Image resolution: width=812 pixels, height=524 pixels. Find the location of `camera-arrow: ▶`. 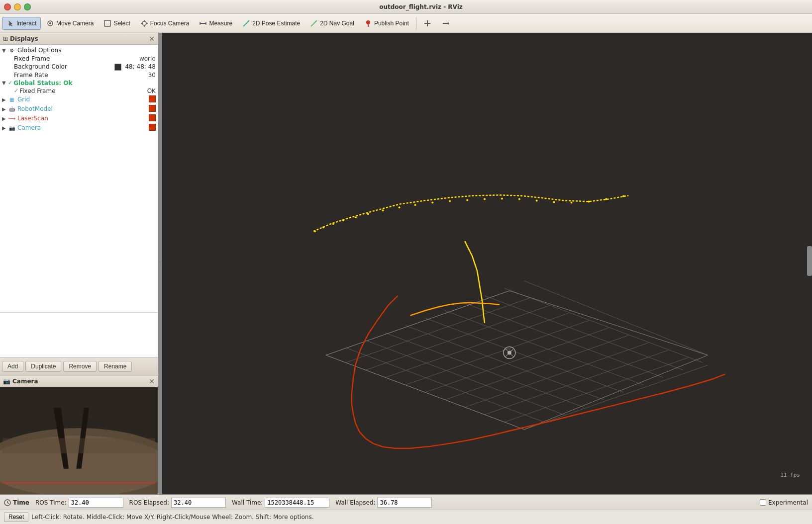

camera-arrow: ▶ is located at coordinates (5, 128).